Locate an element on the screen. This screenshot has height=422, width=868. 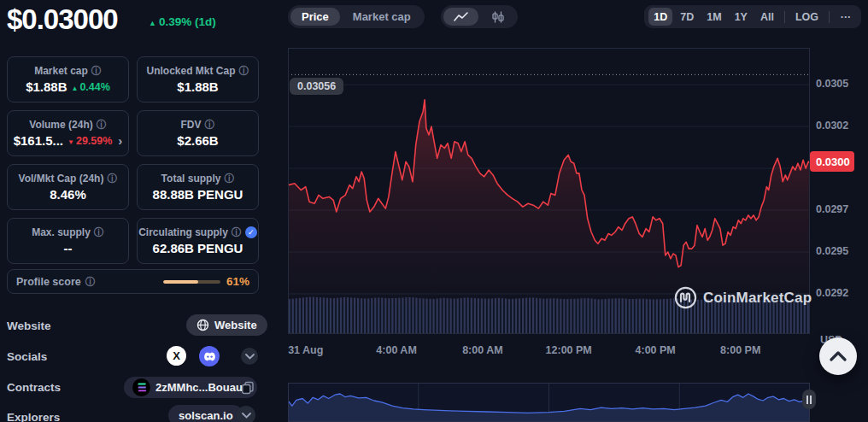
stat-value: 8.46% is located at coordinates (68, 195).